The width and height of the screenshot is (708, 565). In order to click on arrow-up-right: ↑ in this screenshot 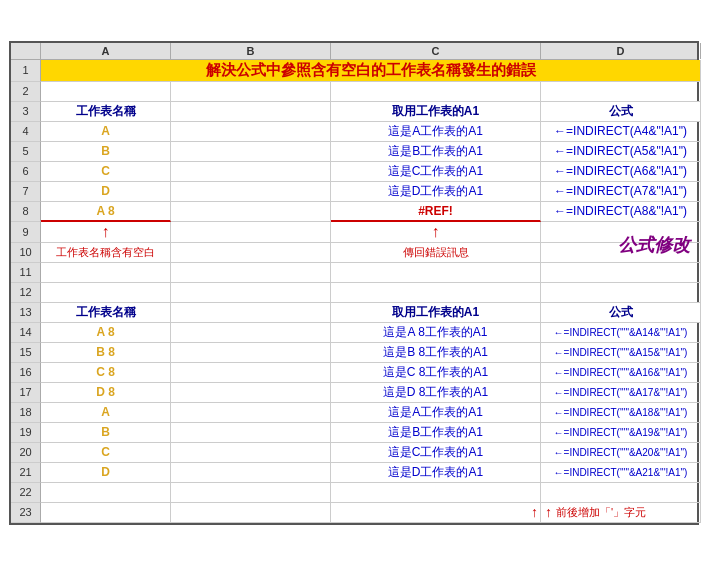, I will do `click(548, 512)`.